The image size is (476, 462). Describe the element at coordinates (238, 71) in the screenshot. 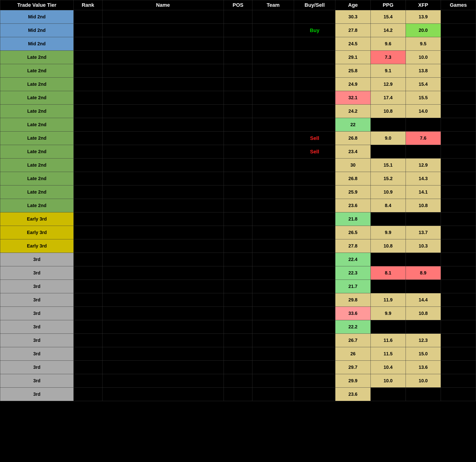

I see `table-row: Late 2nd25.89.113.8` at that location.